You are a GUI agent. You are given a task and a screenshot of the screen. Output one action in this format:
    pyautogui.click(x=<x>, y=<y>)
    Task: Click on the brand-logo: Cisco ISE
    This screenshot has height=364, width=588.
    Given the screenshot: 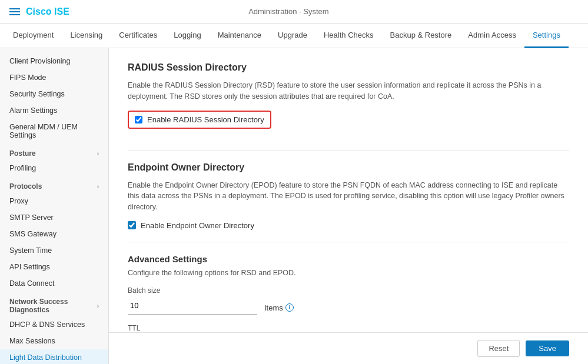 What is the action you would take?
    pyautogui.click(x=48, y=12)
    